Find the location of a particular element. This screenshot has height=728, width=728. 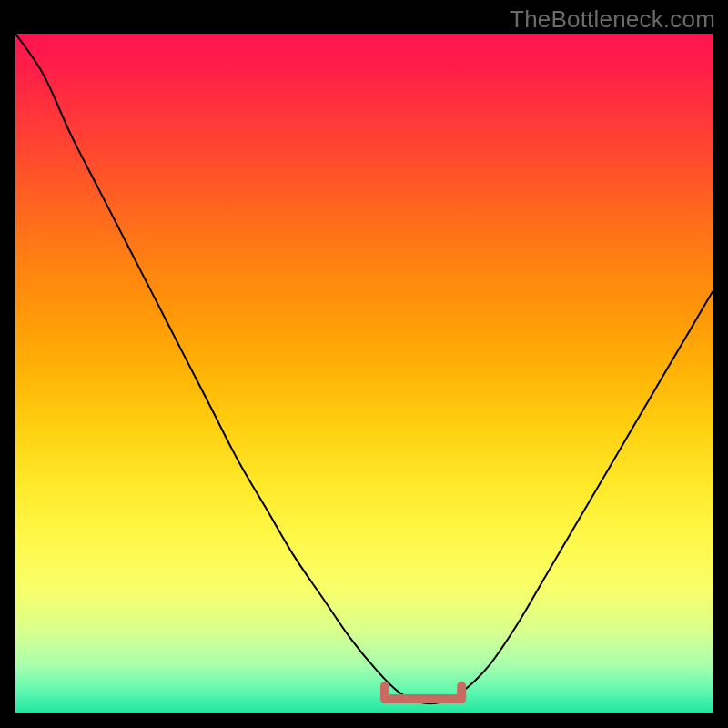

watermark-text: TheBottleneck.com is located at coordinates (612, 20).